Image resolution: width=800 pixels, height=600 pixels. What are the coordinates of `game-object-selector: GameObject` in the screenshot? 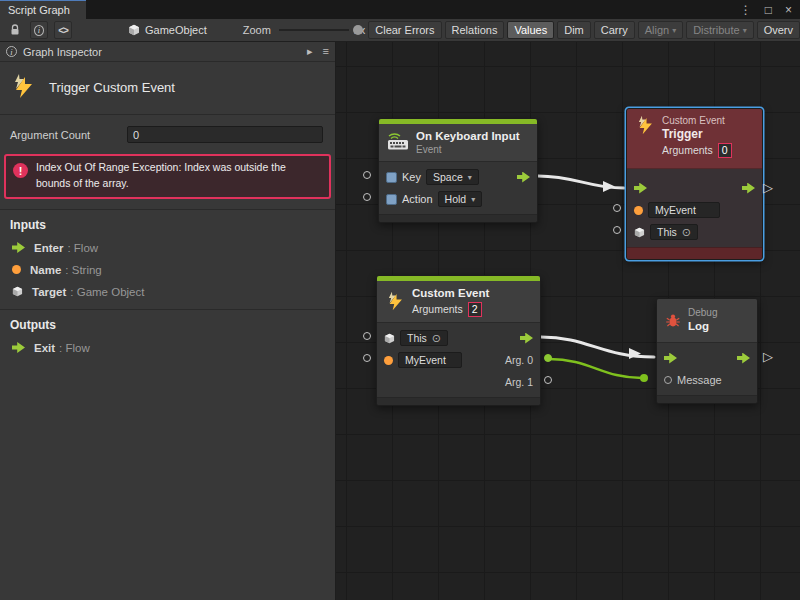 It's located at (168, 30).